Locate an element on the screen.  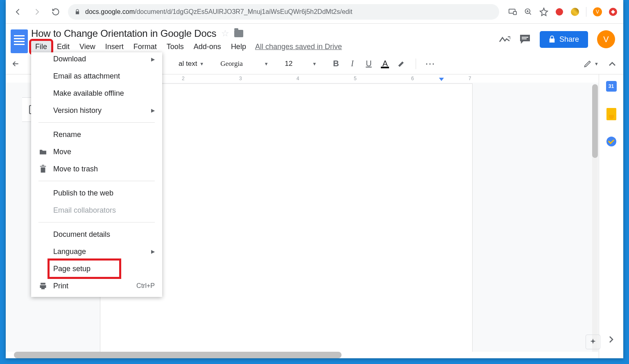
save-status-link: All changes saved in Drive is located at coordinates (299, 47).